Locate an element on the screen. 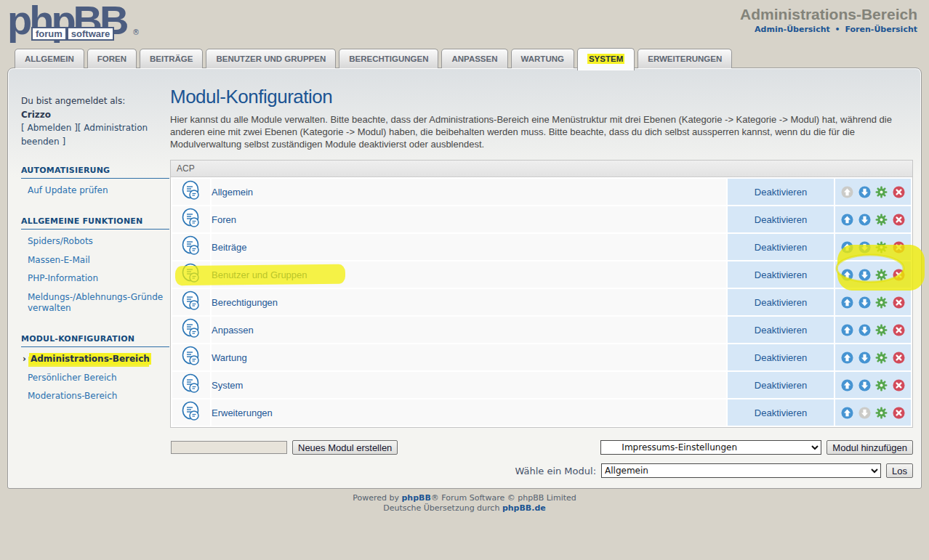  tab: BERECHTIGUNGEN is located at coordinates (388, 58).